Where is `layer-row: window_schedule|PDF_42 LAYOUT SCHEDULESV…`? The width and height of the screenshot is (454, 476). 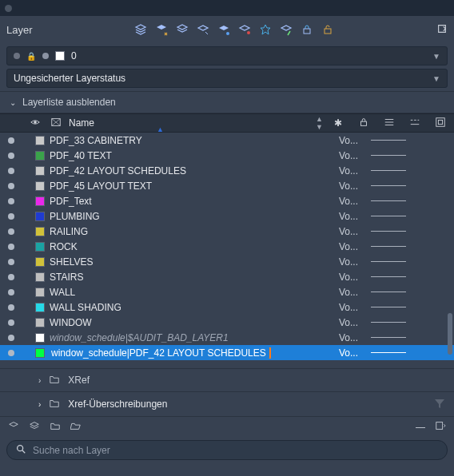 layer-row: window_schedule|PDF_42 LAYOUT SCHEDULESV… is located at coordinates (227, 353).